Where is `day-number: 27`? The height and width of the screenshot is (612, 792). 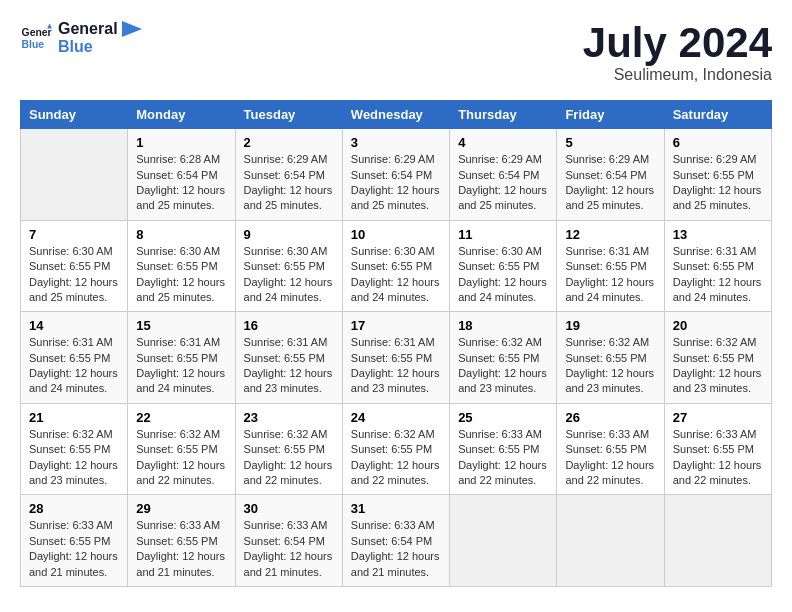 day-number: 27 is located at coordinates (718, 418).